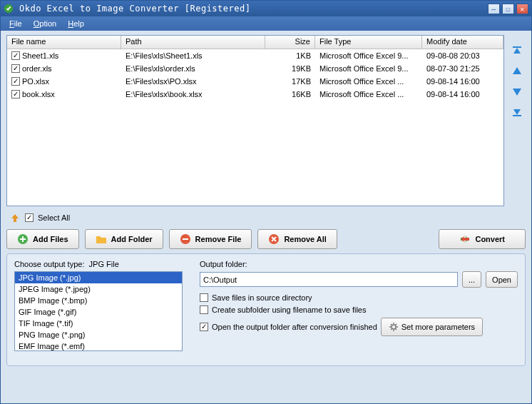 Image resolution: width=532 pixels, height=404 pixels. I want to click on create-subfolder-checkbox, so click(204, 310).